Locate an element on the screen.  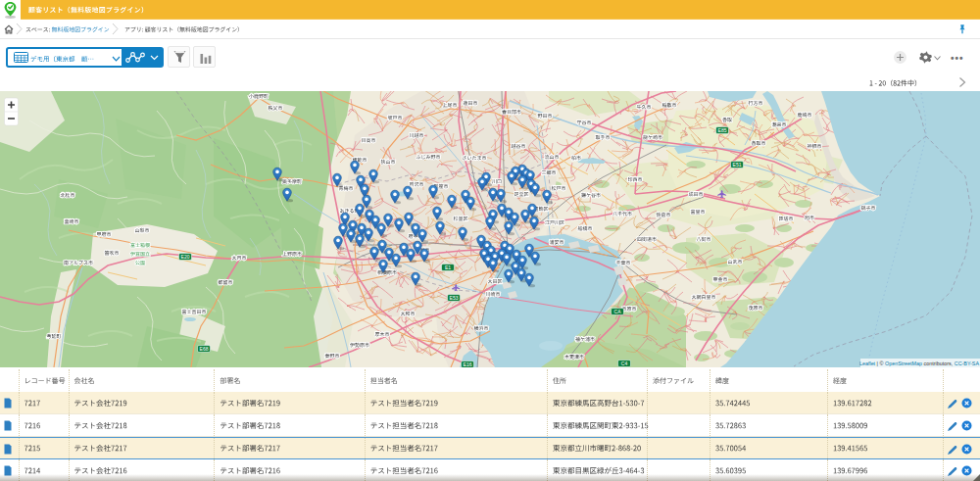
svg-text: E1 is located at coordinates (448, 267).